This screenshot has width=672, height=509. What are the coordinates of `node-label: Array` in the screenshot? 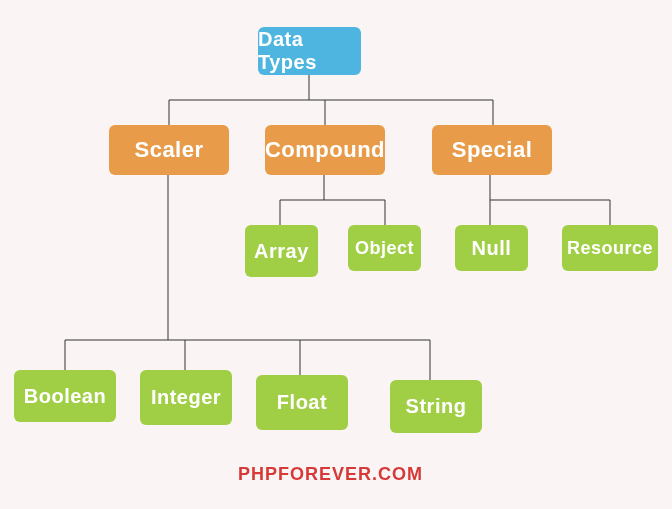 It's located at (282, 252).